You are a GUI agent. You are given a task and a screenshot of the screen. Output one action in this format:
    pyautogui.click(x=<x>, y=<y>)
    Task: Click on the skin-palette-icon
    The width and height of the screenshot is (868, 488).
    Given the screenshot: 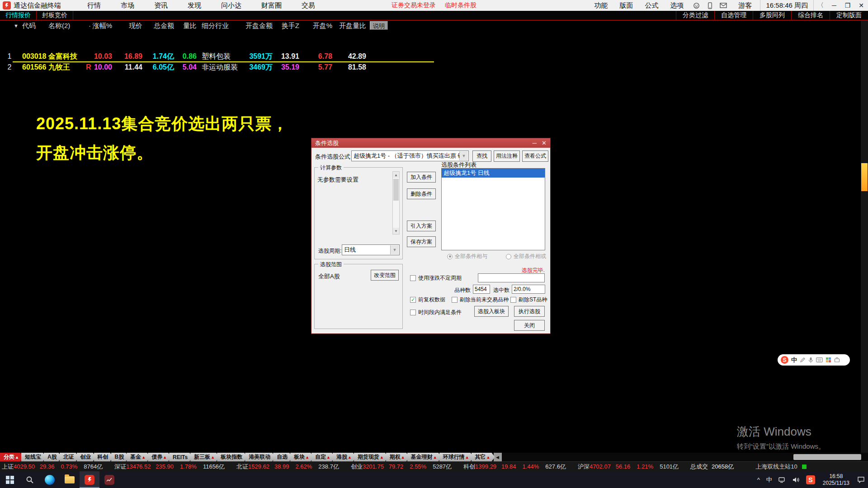 What is the action you would take?
    pyautogui.click(x=828, y=360)
    